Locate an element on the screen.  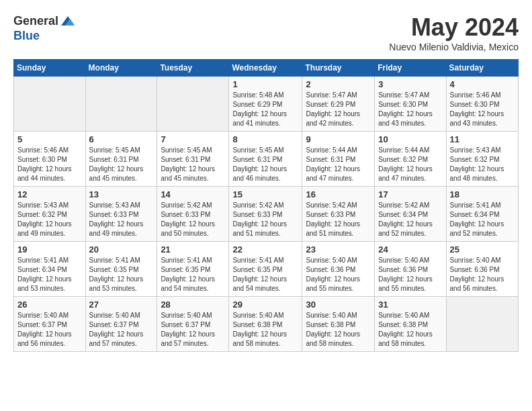
calendar-cell: 18Sunrise: 5:41 AMSunset: 6:34 PMDayligh… is located at coordinates (482, 214).